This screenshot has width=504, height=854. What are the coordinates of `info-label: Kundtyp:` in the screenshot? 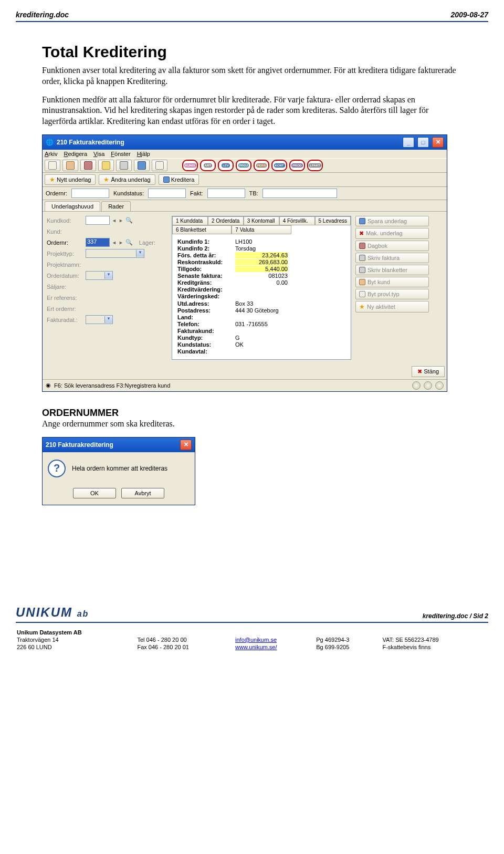 It's located at (206, 338).